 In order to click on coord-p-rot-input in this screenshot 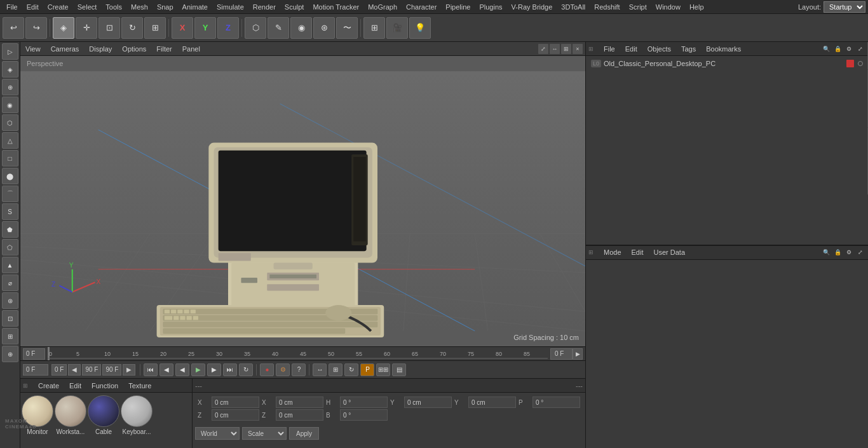, I will do `click(557, 402)`.